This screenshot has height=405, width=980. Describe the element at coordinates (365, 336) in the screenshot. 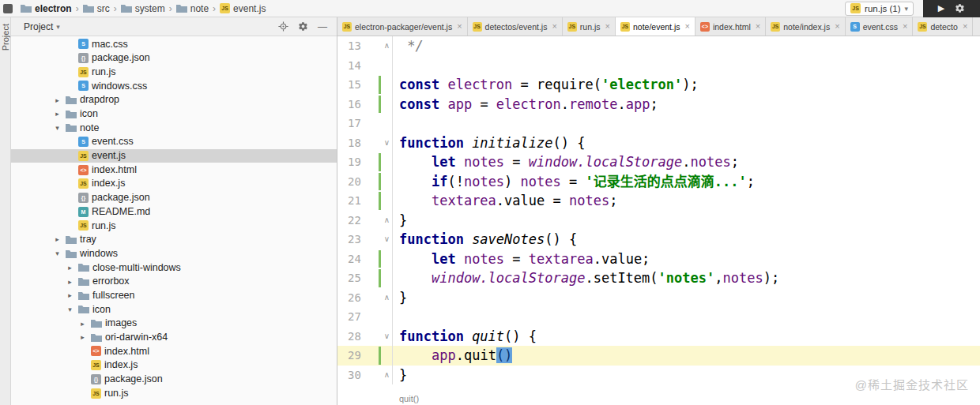

I see `gutter: 28∨` at that location.